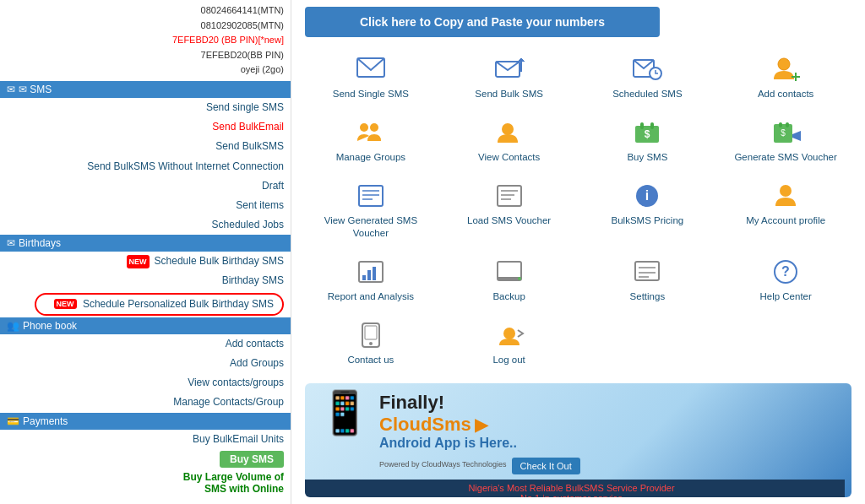  What do you see at coordinates (145, 262) in the screenshot?
I see `sidebar-item-schedule-bulk: NEW Schedule Bulk Birthday SMS` at bounding box center [145, 262].